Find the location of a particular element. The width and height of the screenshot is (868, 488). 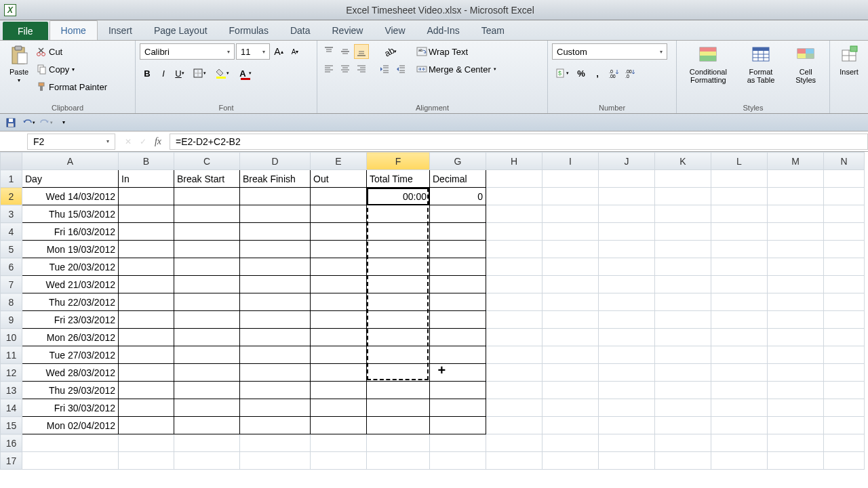

addins-tab: Add-Ins is located at coordinates (443, 30).